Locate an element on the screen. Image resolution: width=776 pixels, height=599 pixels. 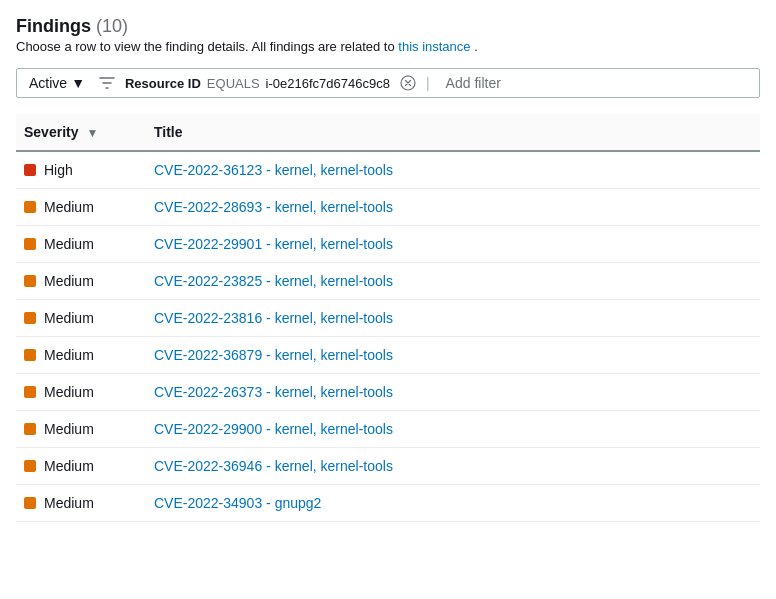
finding-link: CVE-2022-36879 - kernel, kernel-tools is located at coordinates (274, 355).